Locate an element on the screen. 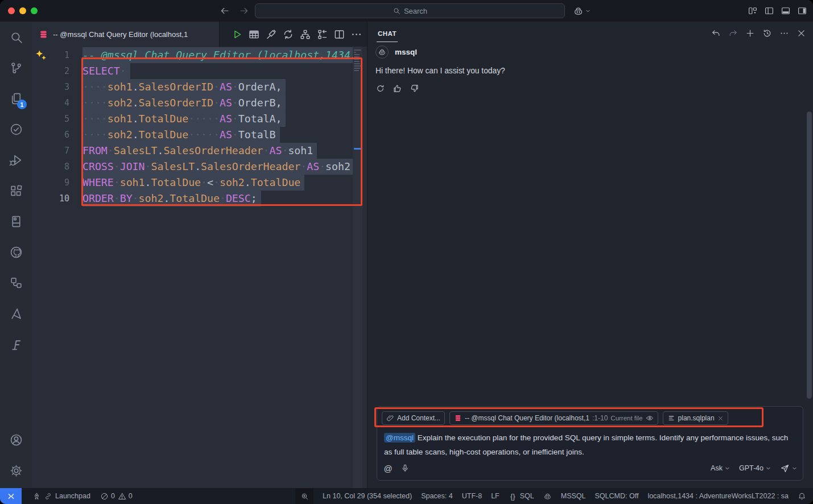 This screenshot has height=504, width=813. activity-item-run-and-debug is located at coordinates (16, 160).